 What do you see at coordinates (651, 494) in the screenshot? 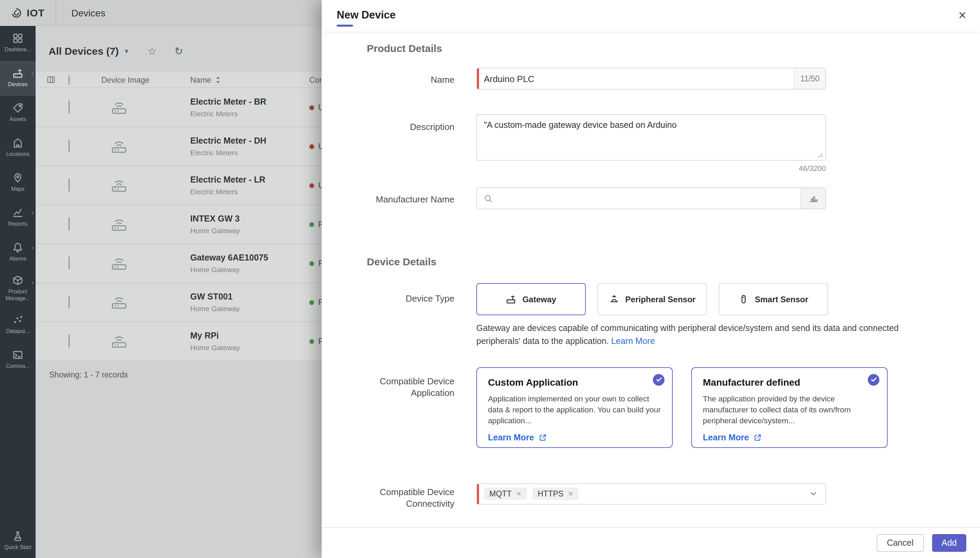
I see `connectivity-select: MQTT × HTTPS ×` at bounding box center [651, 494].